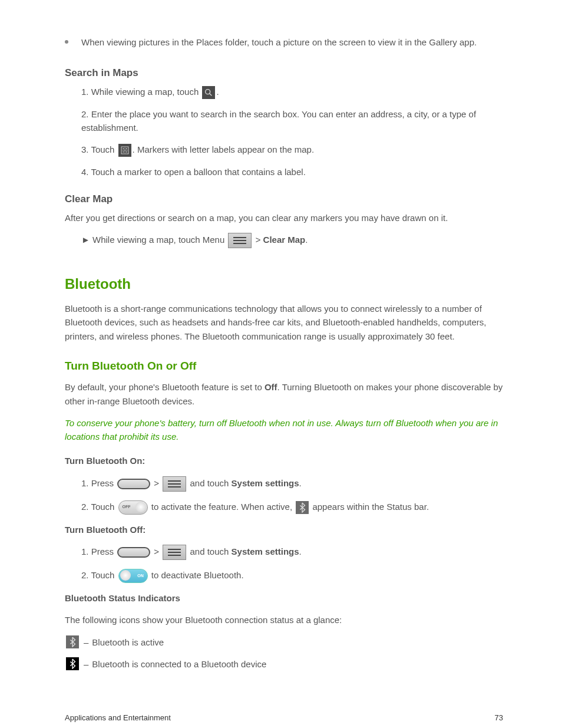  I want to click on indicator-text: Bluetooth is active, so click(128, 643).